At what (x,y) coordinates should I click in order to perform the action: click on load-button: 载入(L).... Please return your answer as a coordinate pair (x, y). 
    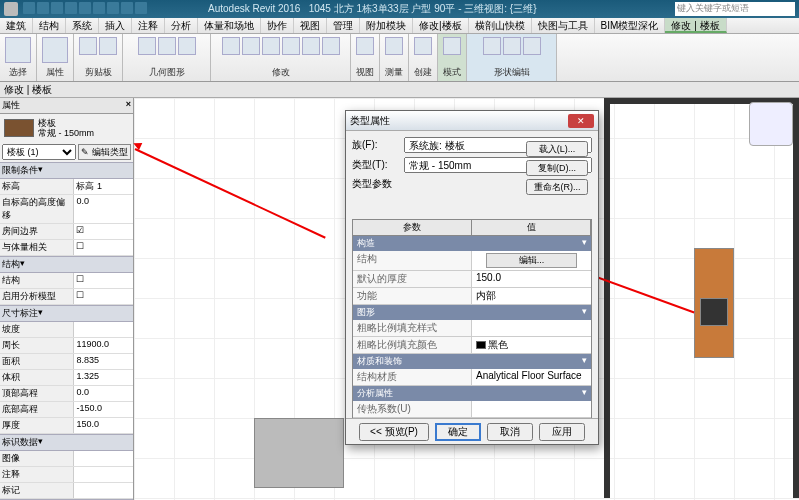
    Looking at the image, I should click on (557, 149).